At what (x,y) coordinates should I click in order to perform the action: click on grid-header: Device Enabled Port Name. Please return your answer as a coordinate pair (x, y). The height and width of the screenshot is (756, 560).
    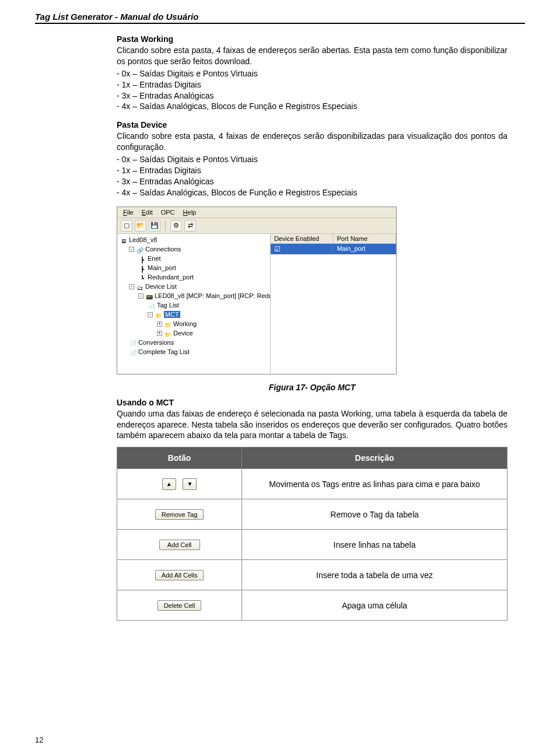
    Looking at the image, I should click on (334, 239).